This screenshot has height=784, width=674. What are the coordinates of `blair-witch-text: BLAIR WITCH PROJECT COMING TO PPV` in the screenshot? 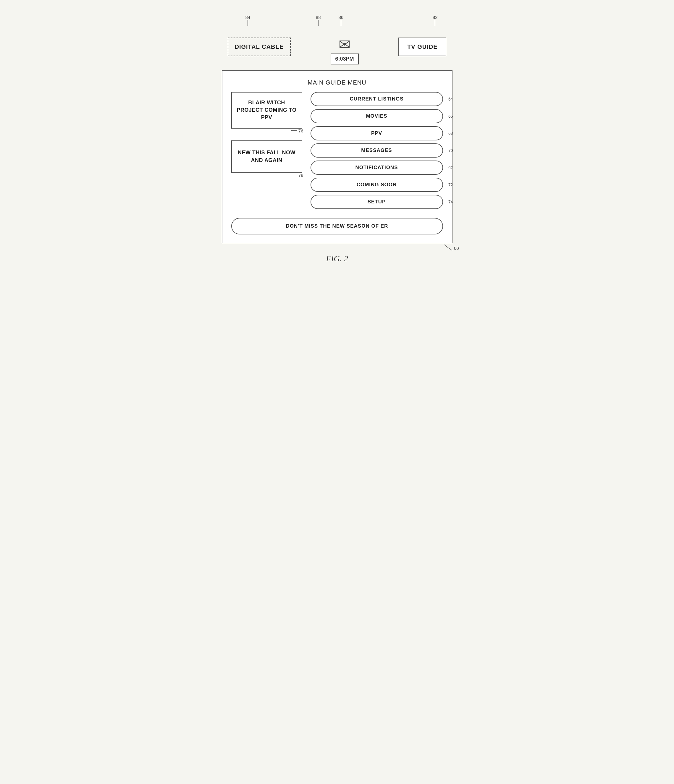 It's located at (267, 110).